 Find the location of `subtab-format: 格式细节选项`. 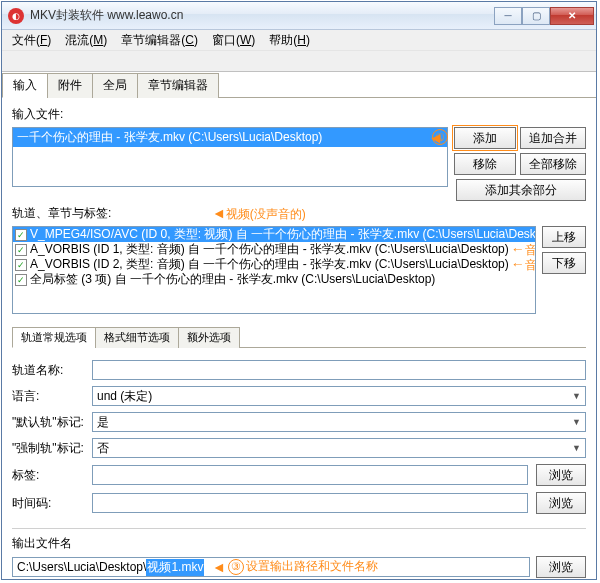

subtab-format: 格式细节选项 is located at coordinates (137, 338).